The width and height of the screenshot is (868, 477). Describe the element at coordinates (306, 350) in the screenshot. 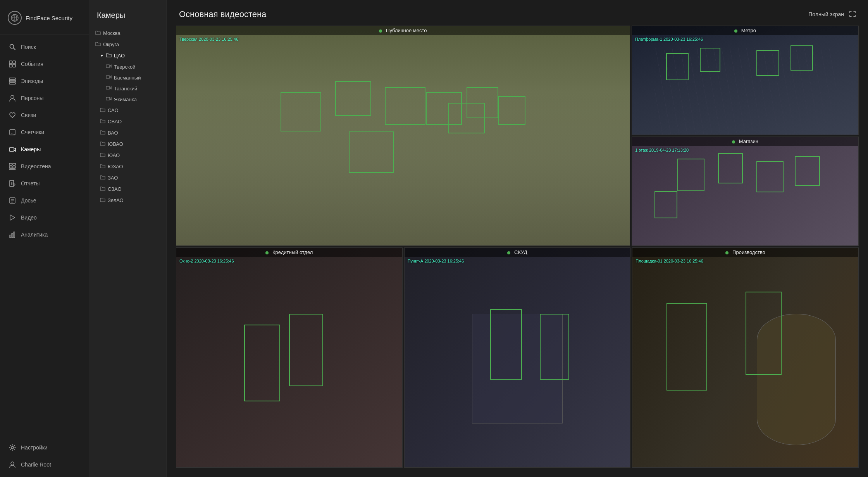

I see `det-box-c2` at that location.